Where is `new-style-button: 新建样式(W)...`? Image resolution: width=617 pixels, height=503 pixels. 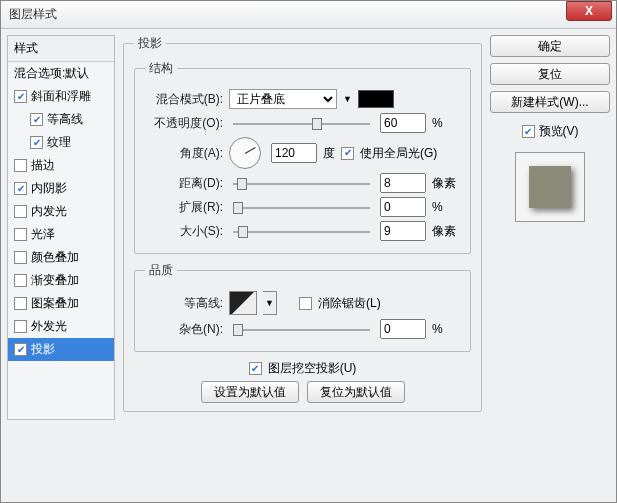 new-style-button: 新建样式(W)... is located at coordinates (550, 102).